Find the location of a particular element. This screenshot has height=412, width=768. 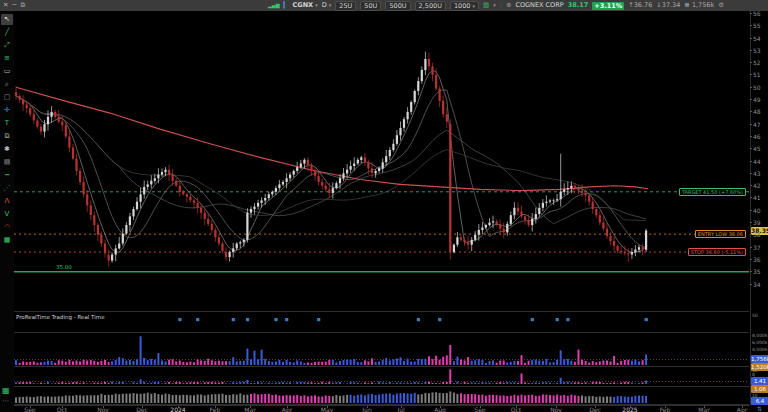

price-tick-label: 49 is located at coordinates (757, 100).